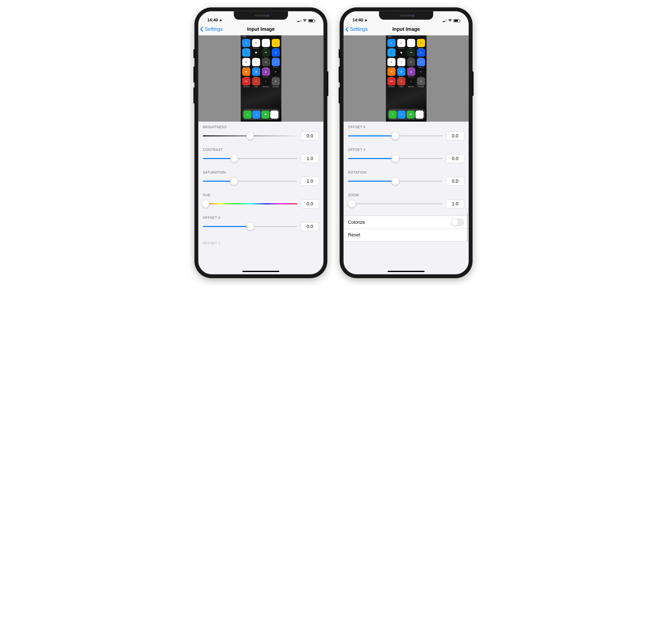 The height and width of the screenshot is (644, 667). Describe the element at coordinates (266, 72) in the screenshot. I see `app-icon: ◉` at that location.